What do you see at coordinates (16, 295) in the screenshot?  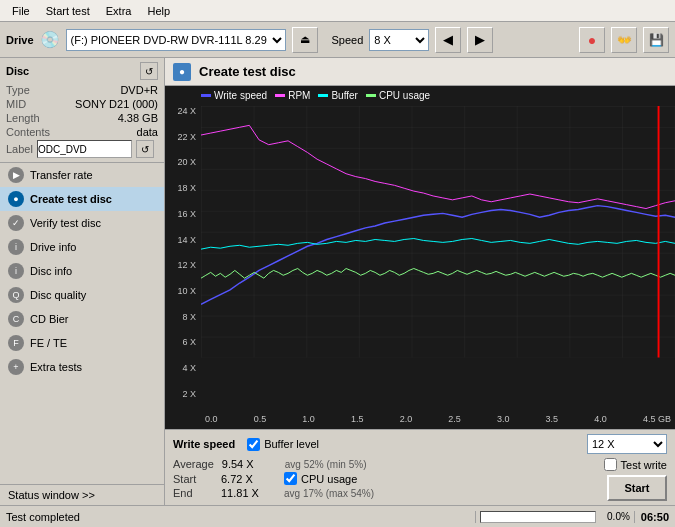 I see `disc-quality-icon: Q` at bounding box center [16, 295].